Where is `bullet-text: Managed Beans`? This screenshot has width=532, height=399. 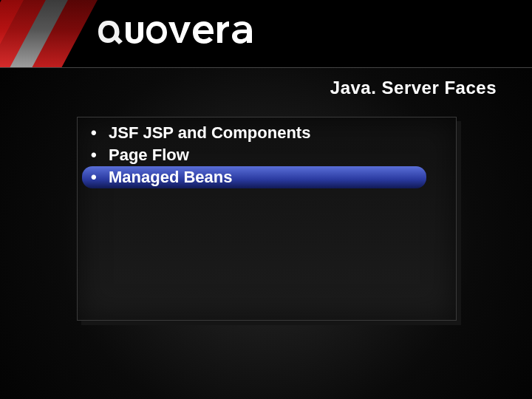
bullet-text: Managed Beans is located at coordinates (171, 177).